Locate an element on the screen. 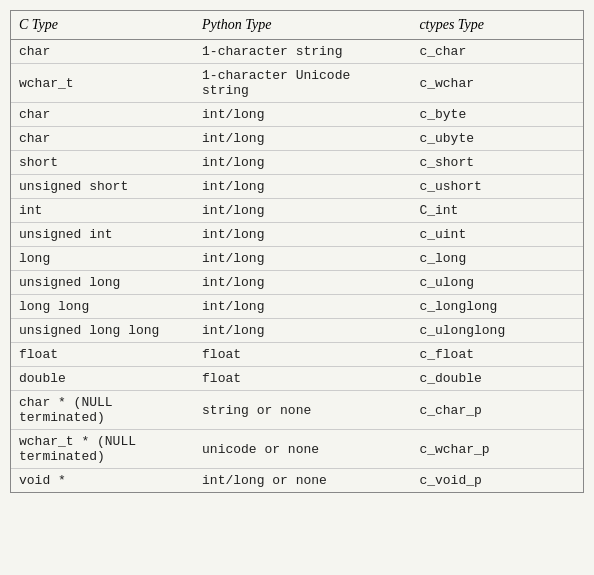 This screenshot has height=575, width=594. cell-ctypes: c_short is located at coordinates (497, 163).